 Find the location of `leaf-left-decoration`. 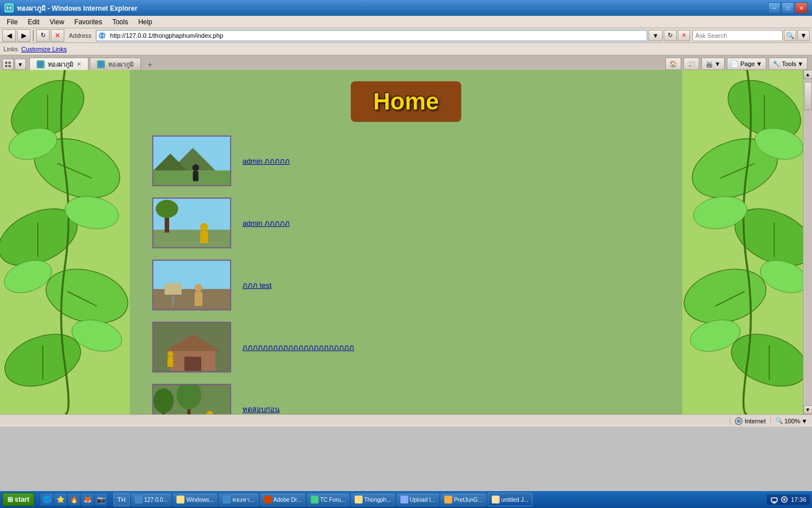

leaf-left-decoration is located at coordinates (65, 242).